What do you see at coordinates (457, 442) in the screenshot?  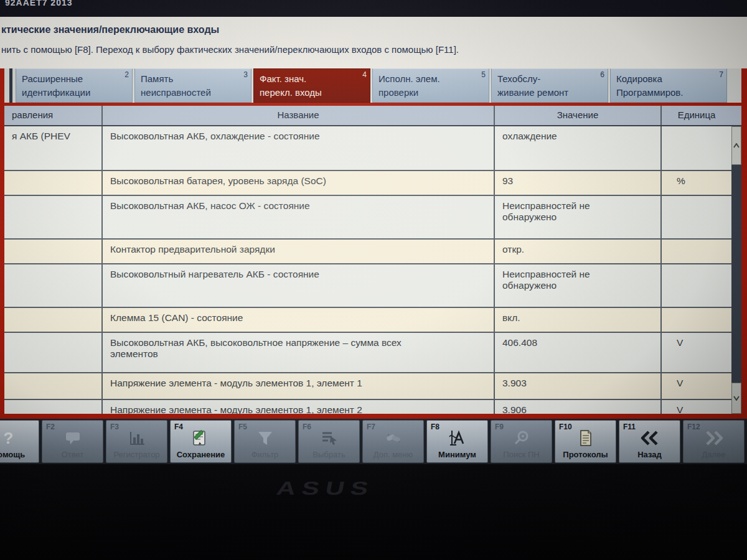 I see `f8-minimum-button: F8 Минимум` at bounding box center [457, 442].